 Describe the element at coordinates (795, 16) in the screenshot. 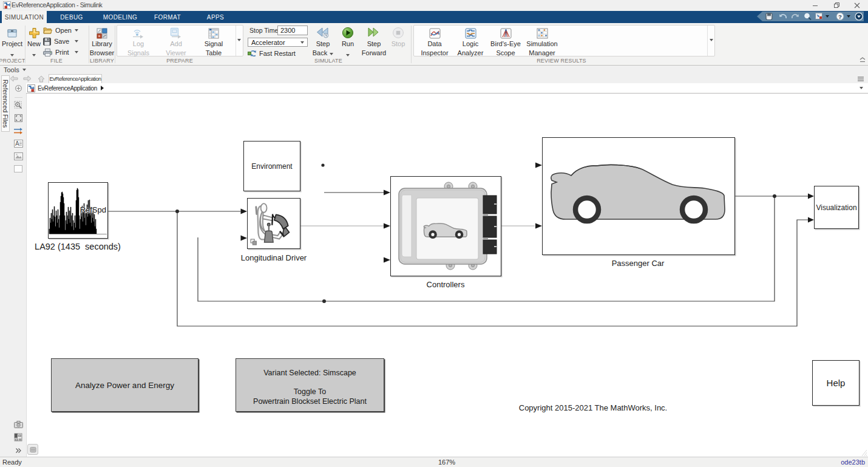

I see `qat-redo-icon` at that location.